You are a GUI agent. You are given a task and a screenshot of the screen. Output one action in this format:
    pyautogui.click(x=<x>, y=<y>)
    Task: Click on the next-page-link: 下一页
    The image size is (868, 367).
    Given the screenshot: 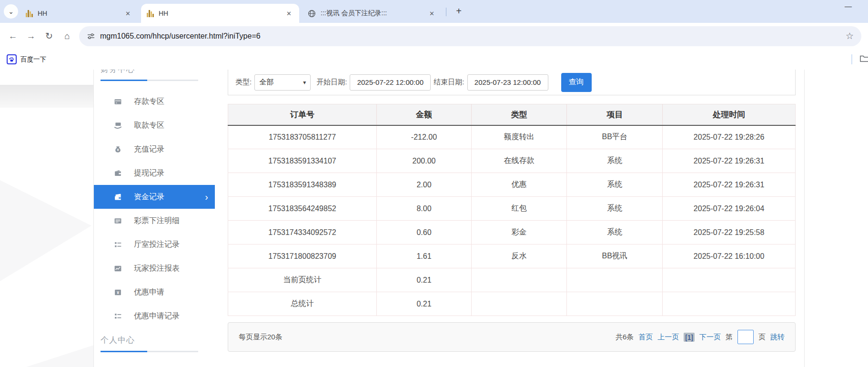 What is the action you would take?
    pyautogui.click(x=710, y=337)
    